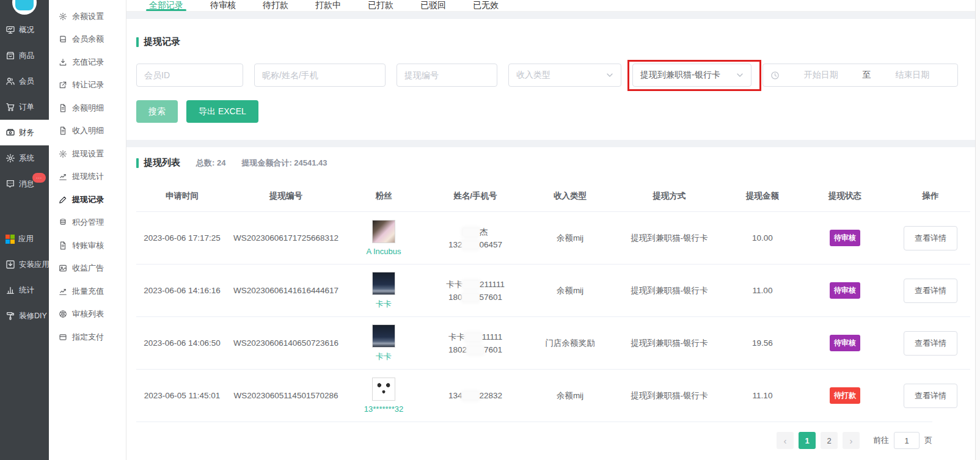 The height and width of the screenshot is (460, 980). What do you see at coordinates (88, 39) in the screenshot?
I see `submenu-label: 会员余额` at bounding box center [88, 39].